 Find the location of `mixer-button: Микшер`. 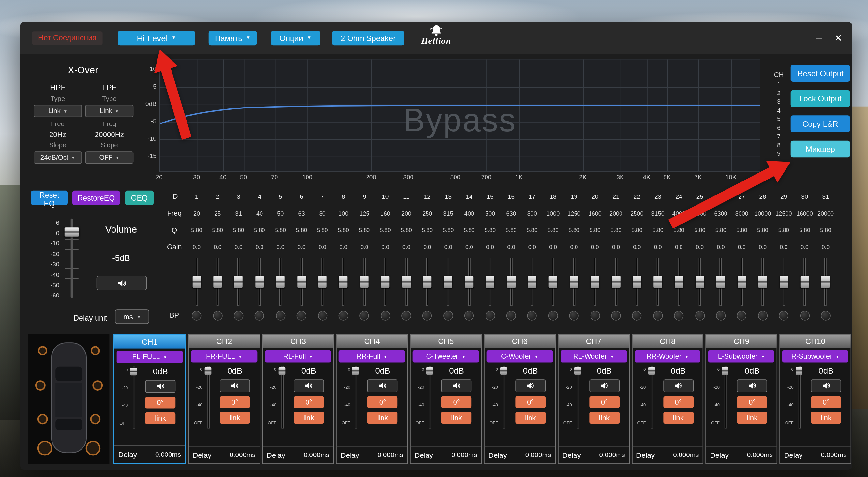

mixer-button: Микшер is located at coordinates (820, 149).